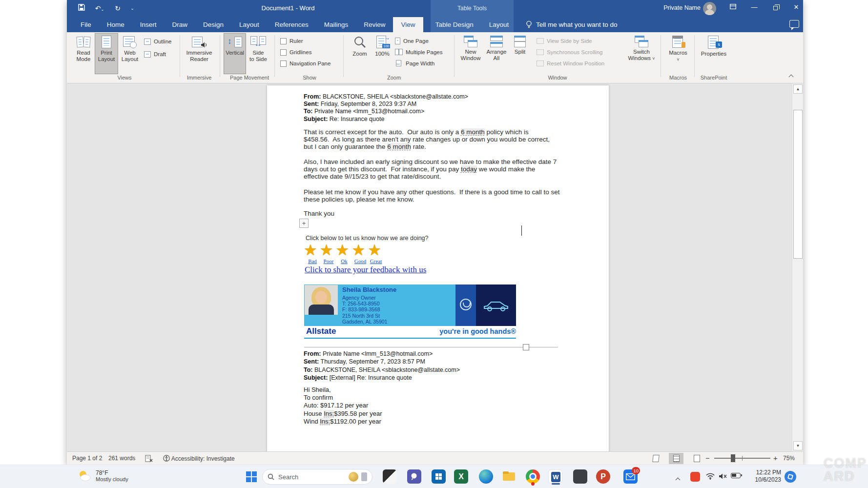  Describe the element at coordinates (155, 54) in the screenshot. I see `draft-button: Draft` at that location.